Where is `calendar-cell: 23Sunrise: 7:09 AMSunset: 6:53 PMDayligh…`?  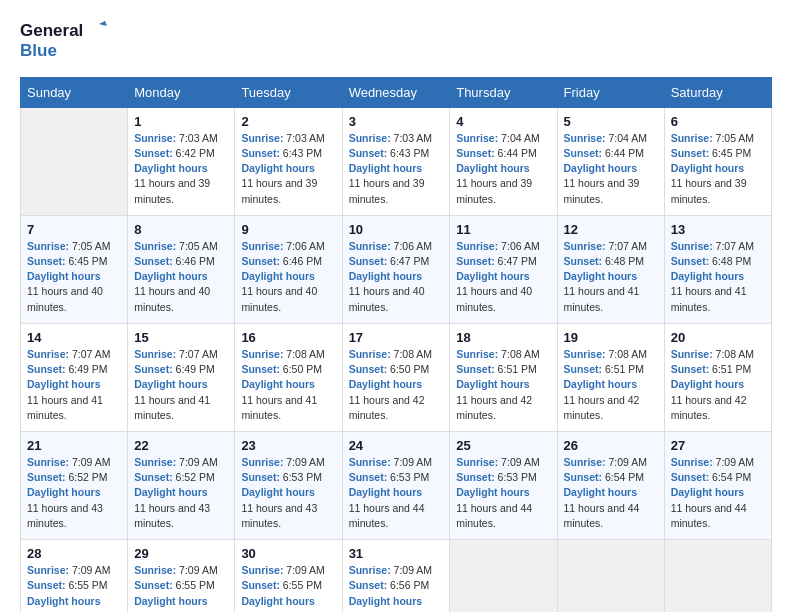 calendar-cell: 23Sunrise: 7:09 AMSunset: 6:53 PMDayligh… is located at coordinates (288, 485).